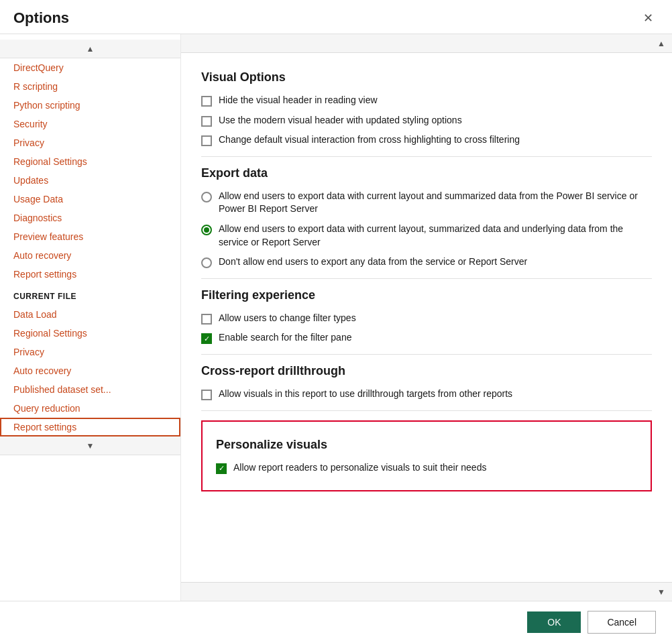  What do you see at coordinates (90, 86) in the screenshot?
I see `sidebar-item-r-scripting: R scripting` at bounding box center [90, 86].